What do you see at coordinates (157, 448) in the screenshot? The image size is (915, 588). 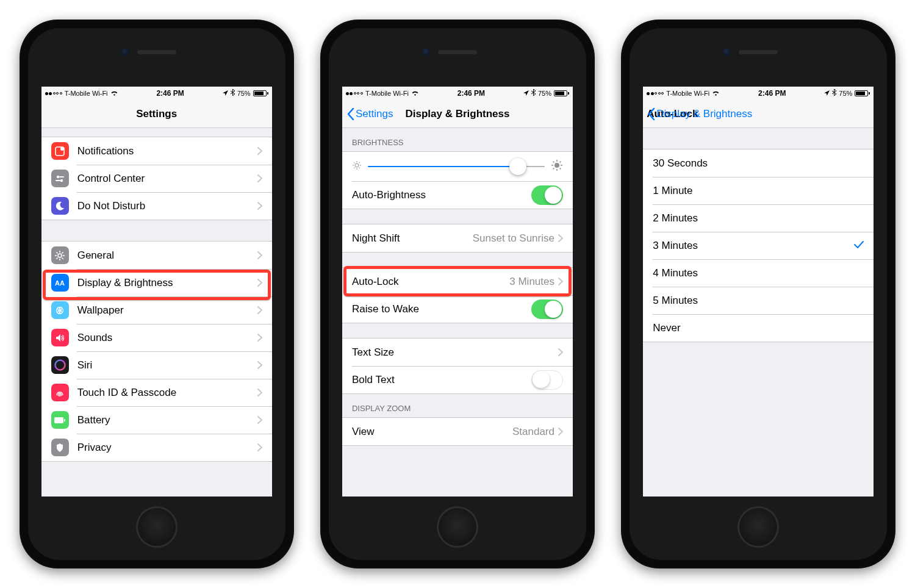 I see `settings-row-privacy: Privacy` at bounding box center [157, 448].